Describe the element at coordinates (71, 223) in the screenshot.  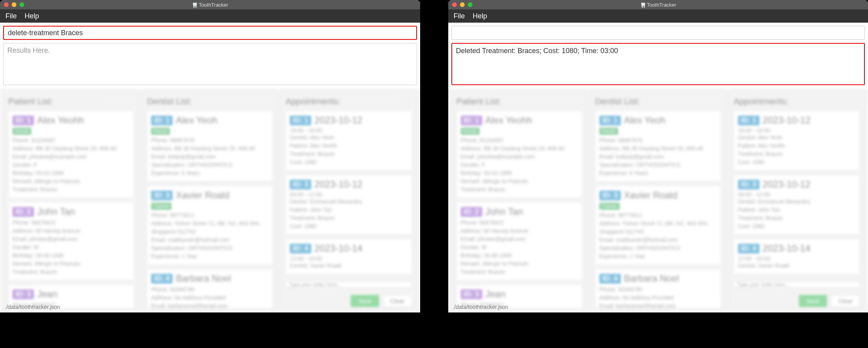
I see `card-detail-line: Phone: 90676622` at that location.